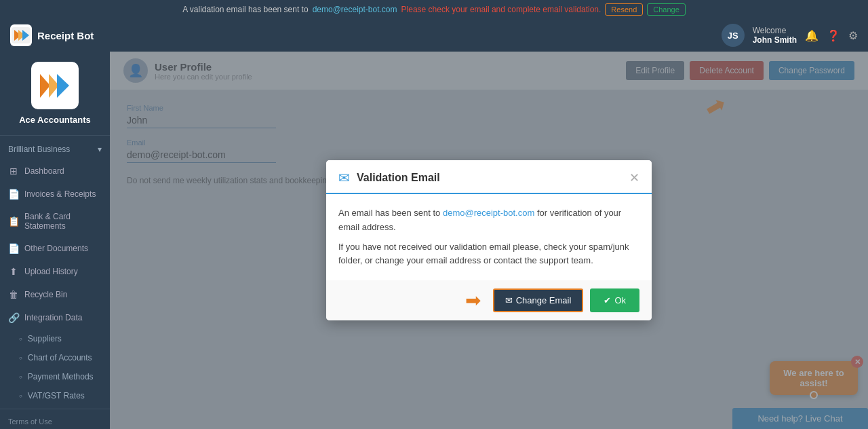  I want to click on arrow-annotation-icon: ➡, so click(473, 300).